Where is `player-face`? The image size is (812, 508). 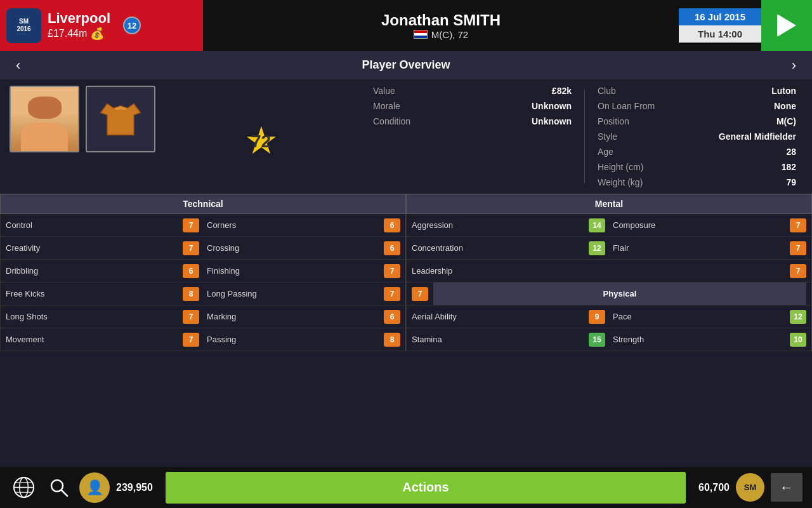
player-face is located at coordinates (44, 119).